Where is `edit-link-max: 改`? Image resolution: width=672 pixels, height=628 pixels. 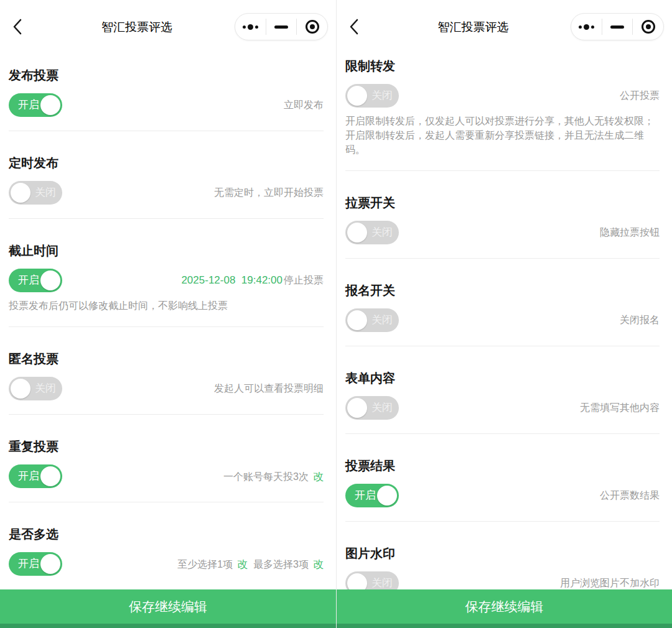
edit-link-max: 改 is located at coordinates (319, 565).